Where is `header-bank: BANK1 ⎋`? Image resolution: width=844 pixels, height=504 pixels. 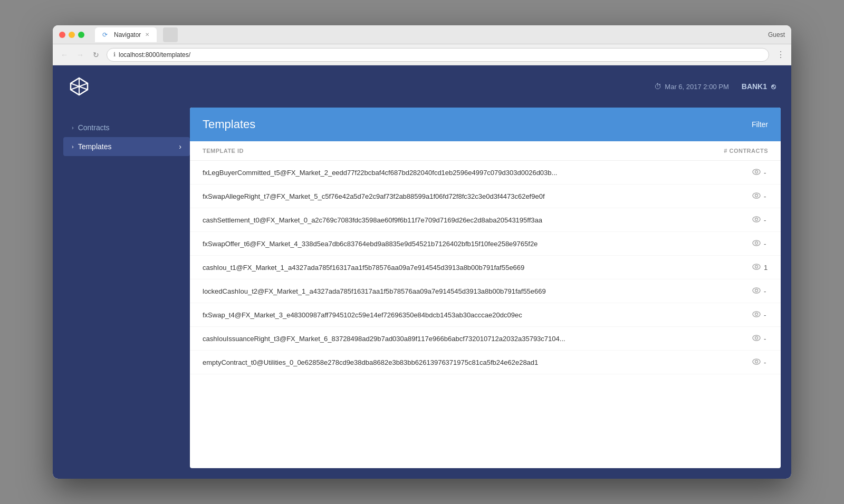 header-bank: BANK1 ⎋ is located at coordinates (759, 86).